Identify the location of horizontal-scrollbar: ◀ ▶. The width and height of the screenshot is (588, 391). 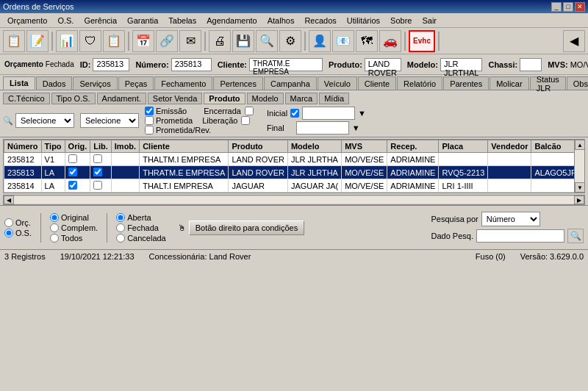
(294, 200).